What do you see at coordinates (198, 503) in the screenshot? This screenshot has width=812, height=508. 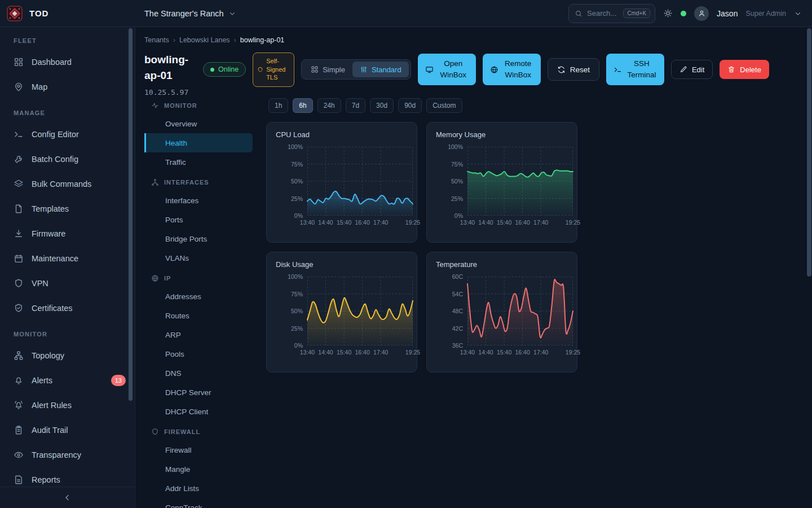 I see `subnav-item-conntrack: ConnTrack` at bounding box center [198, 503].